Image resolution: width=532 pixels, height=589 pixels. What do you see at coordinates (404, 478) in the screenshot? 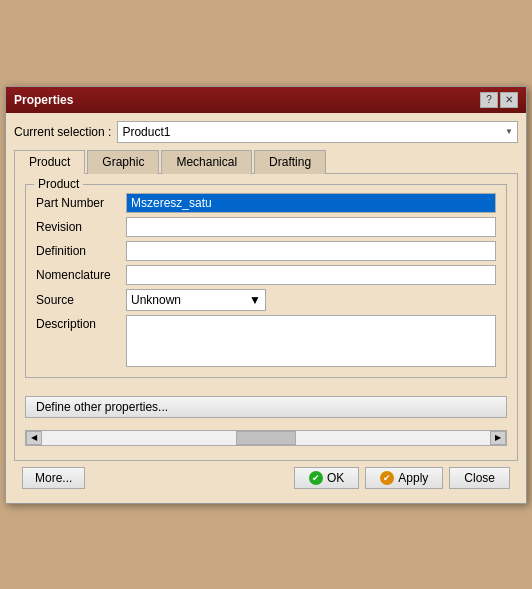
I see `apply-button: ✔ Apply` at bounding box center [404, 478].